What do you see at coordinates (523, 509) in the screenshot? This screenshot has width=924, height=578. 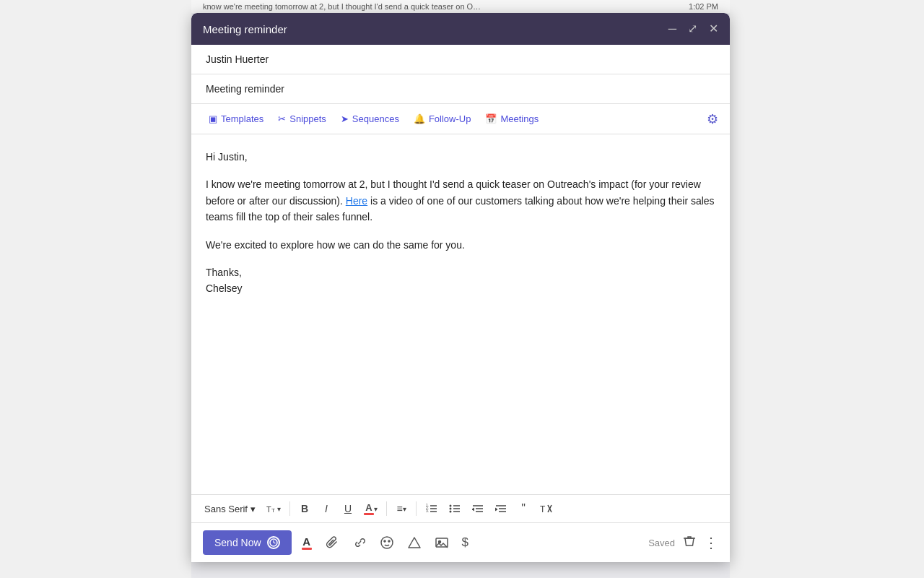 I see `blockquote-button: "` at bounding box center [523, 509].